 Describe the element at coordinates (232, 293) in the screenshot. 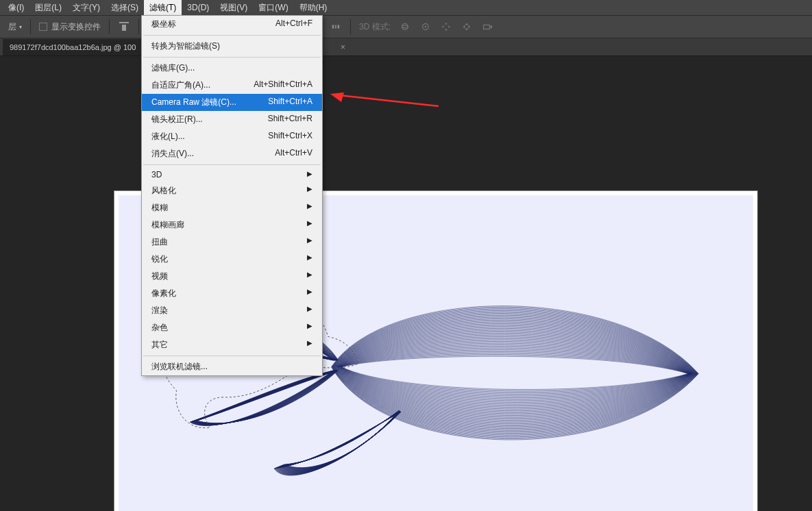

I see `filter-menu-item: 像素化▶` at that location.